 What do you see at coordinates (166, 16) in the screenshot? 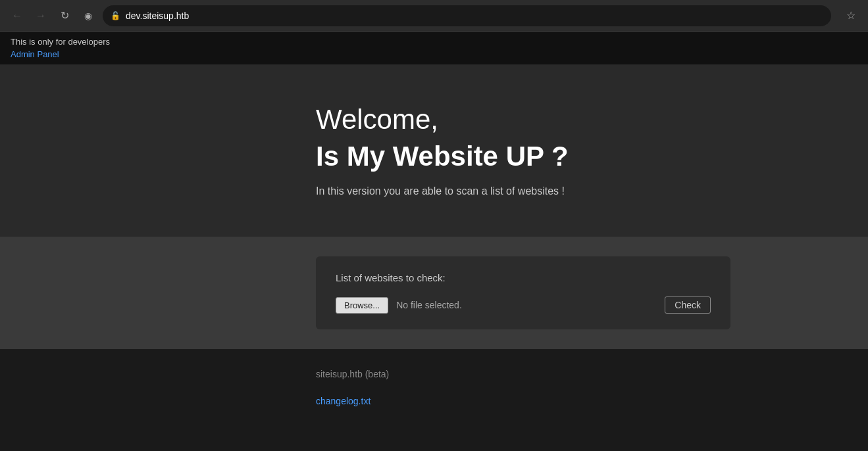
I see `url-main: siteisup.htb` at bounding box center [166, 16].